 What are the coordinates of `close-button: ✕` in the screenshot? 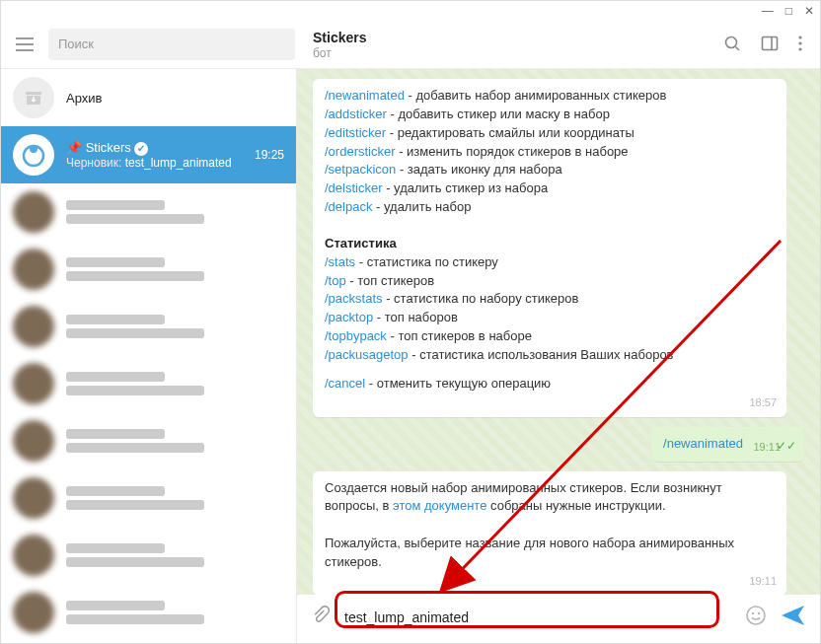 It's located at (809, 11).